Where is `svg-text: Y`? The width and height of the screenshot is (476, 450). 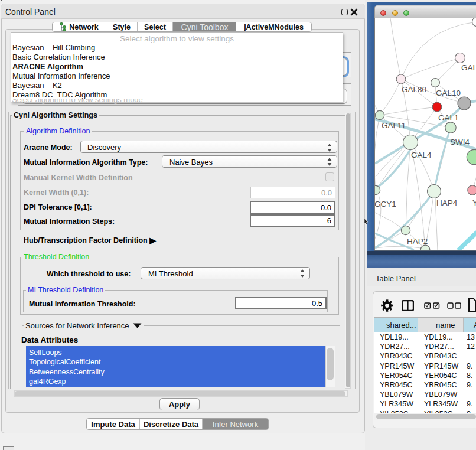 svg-text: Y is located at coordinates (474, 203).